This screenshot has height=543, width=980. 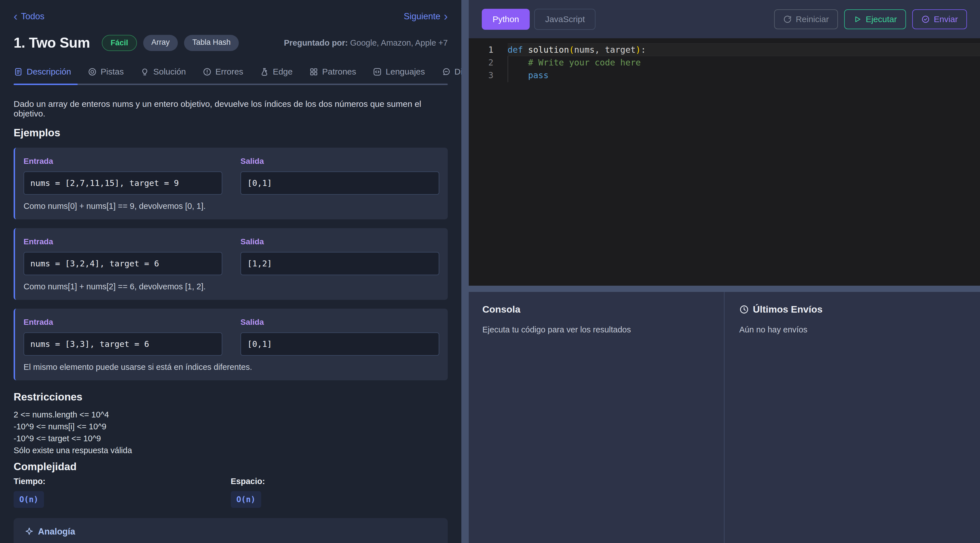 What do you see at coordinates (744, 50) in the screenshot?
I see `code-text: def solution(nums, target):` at bounding box center [744, 50].